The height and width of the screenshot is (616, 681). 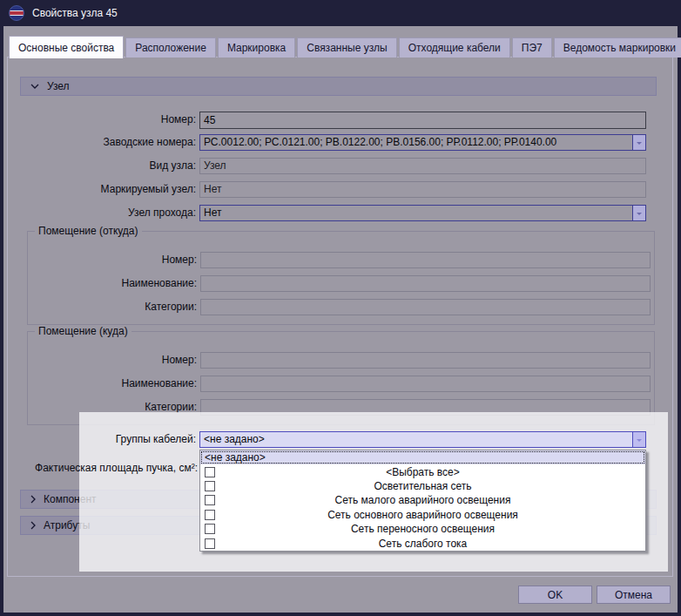 What do you see at coordinates (347, 47) in the screenshot?
I see `tab-linked-nodes: Связанные узлы` at bounding box center [347, 47].